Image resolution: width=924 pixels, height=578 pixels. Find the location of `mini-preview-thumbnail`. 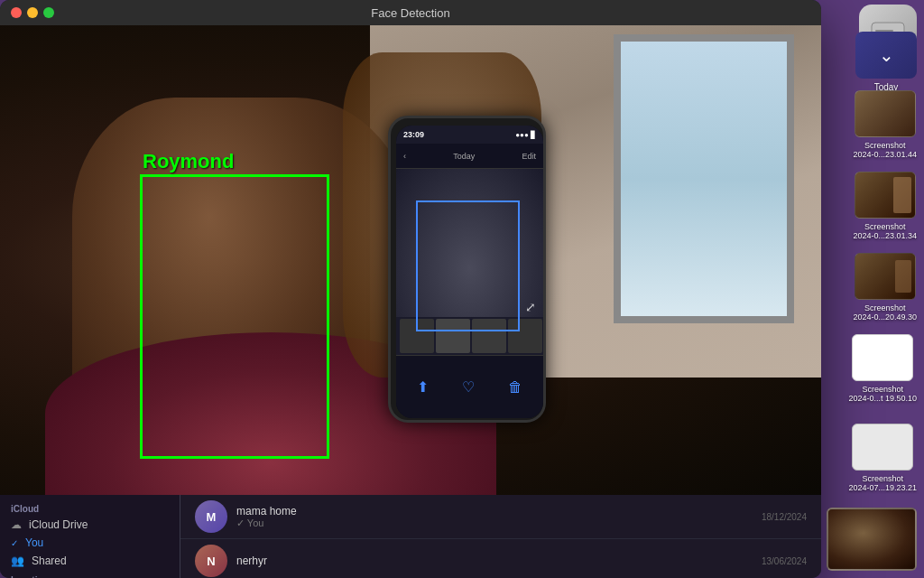

mini-preview-thumbnail is located at coordinates (872, 539).